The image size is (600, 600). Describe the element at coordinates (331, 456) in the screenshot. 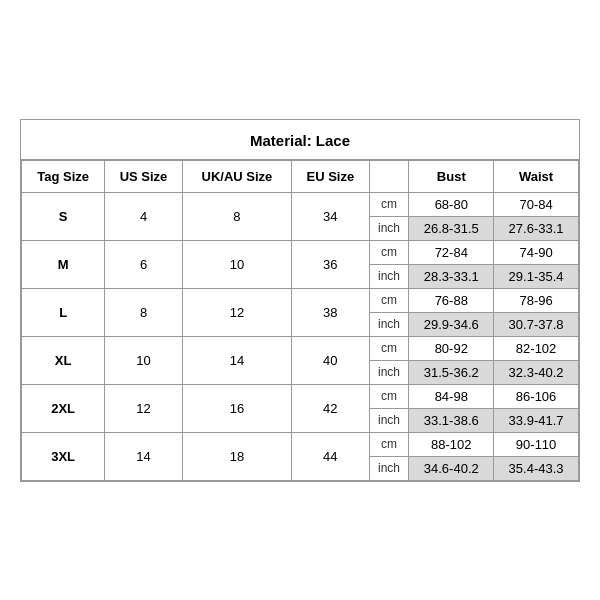

I see `eu-size-cell: 44` at that location.